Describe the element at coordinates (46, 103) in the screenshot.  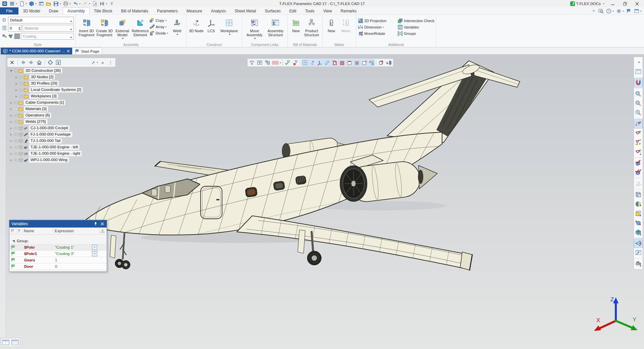
I see `tree-item-cable-components: ▹Cable Components [1]` at that location.